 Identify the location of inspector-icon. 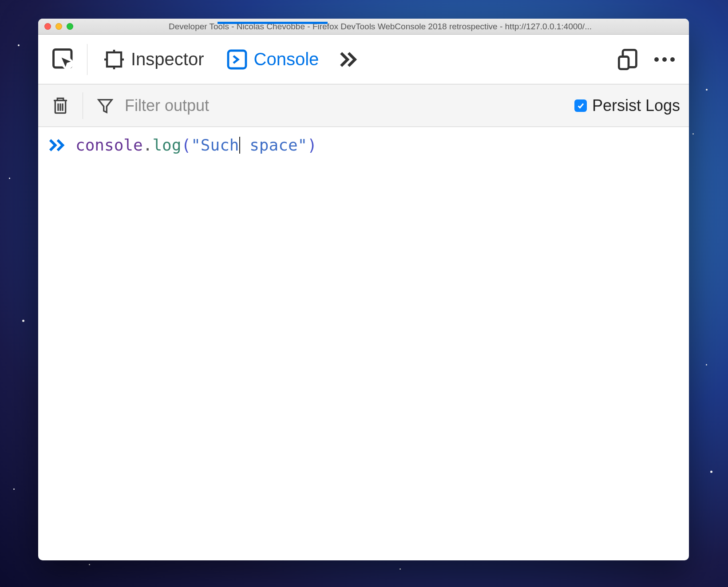
(114, 59).